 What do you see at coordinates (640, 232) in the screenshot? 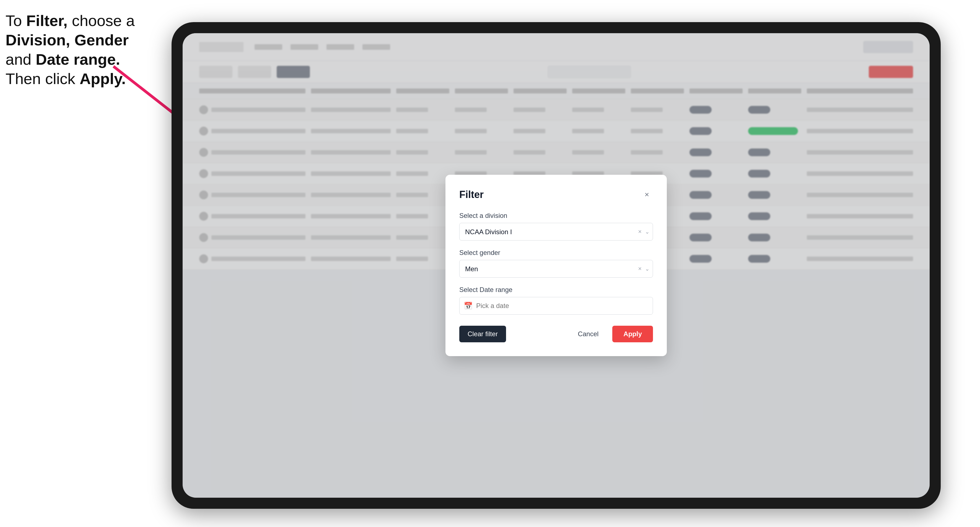
I see `division-clear-icon: ×` at bounding box center [640, 232].